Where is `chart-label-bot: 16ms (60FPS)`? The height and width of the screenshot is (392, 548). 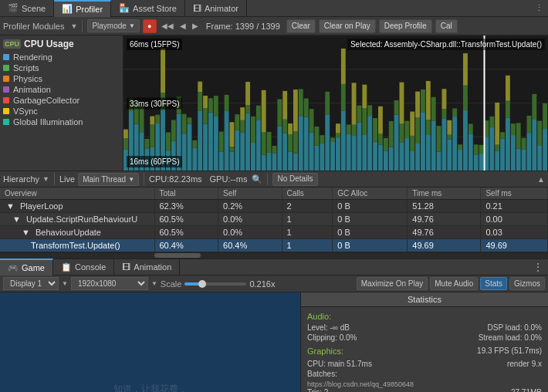
chart-label-bot: 16ms (60FPS) is located at coordinates (154, 162).